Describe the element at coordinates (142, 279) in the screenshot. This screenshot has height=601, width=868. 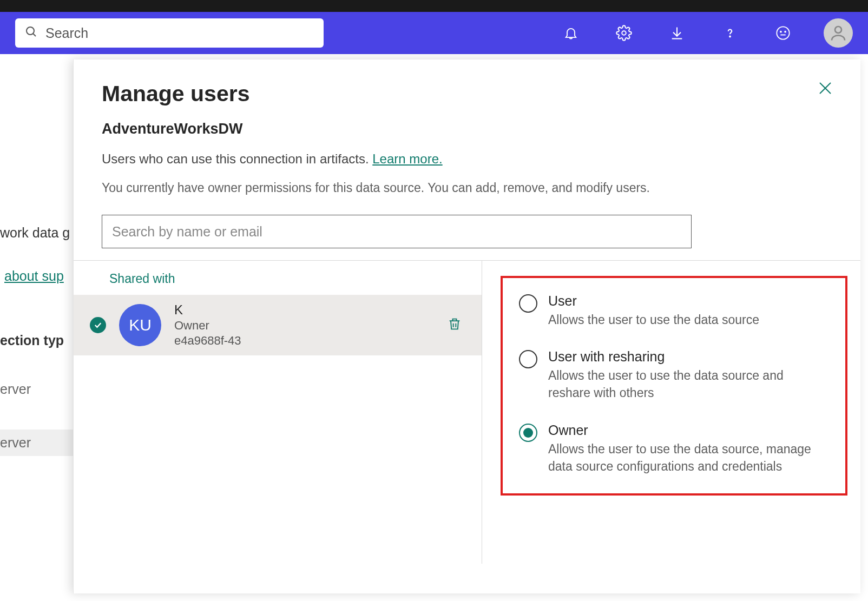
I see `tab-shared-with: Shared with` at that location.